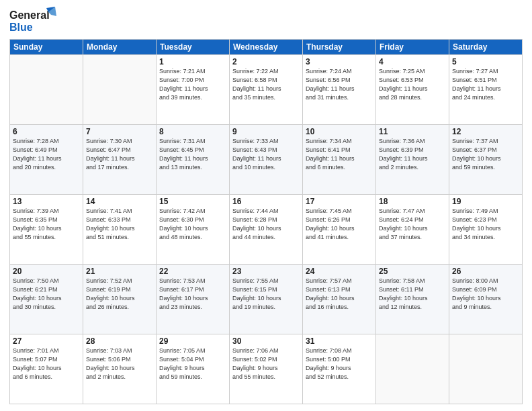 The height and width of the screenshot is (411, 532). I want to click on day-number: 27, so click(46, 341).